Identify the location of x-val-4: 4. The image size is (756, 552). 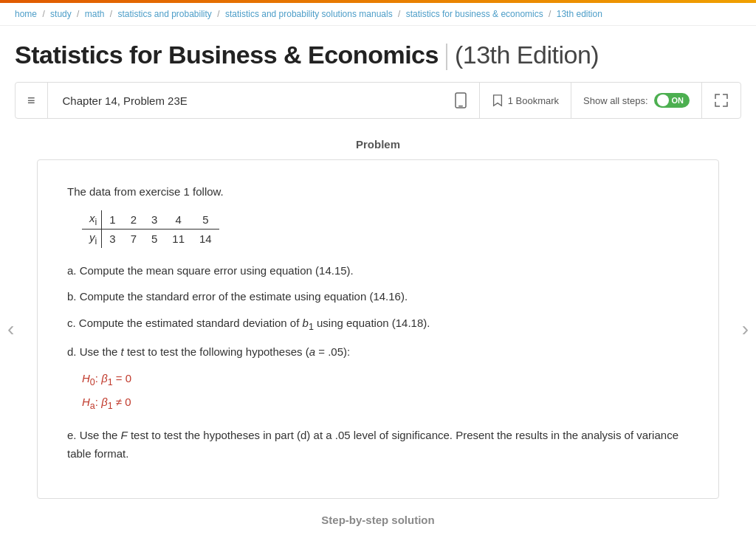
(179, 220).